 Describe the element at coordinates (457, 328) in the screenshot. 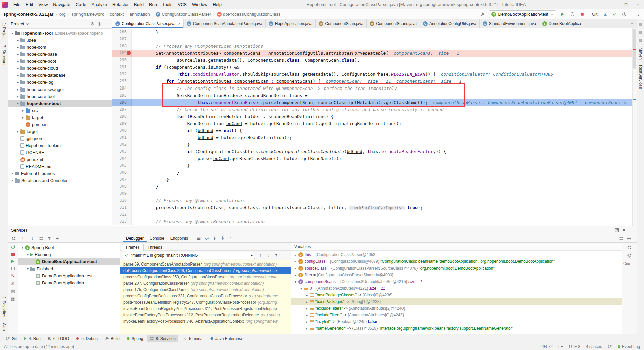

I see `variable-row: ▸"nameGenerator" -> {Class@3518} "interf…` at that location.